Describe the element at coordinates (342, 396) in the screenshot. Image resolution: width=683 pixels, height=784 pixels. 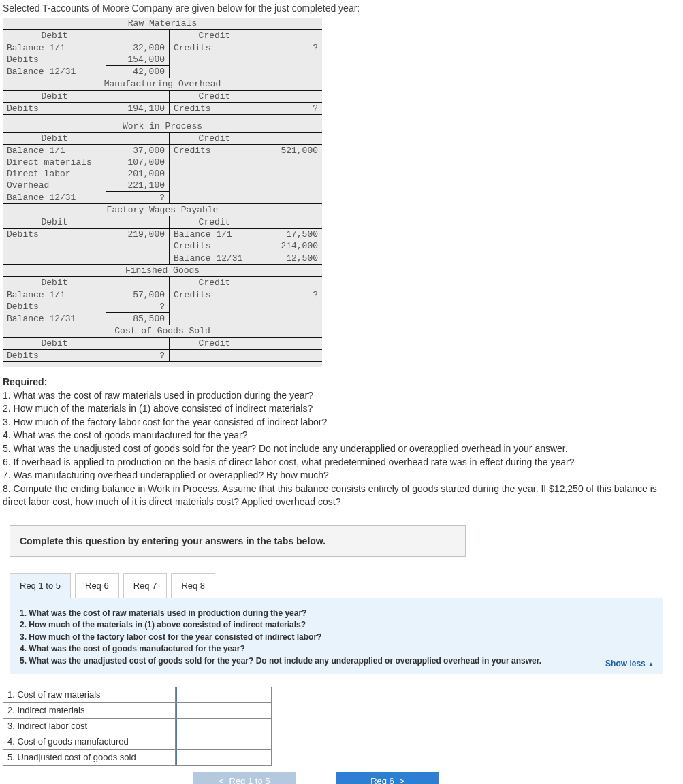
I see `required-item: 1. What was the cost of raw materials us…` at that location.